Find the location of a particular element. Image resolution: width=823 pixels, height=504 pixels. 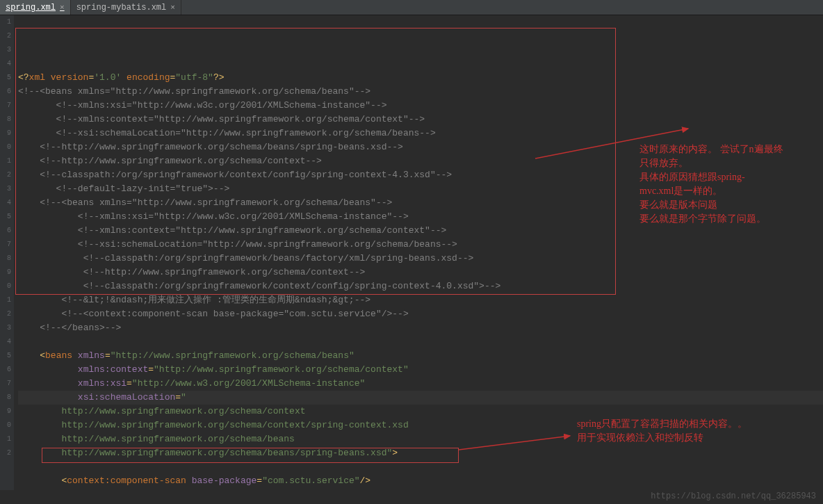

code-line: <!--<beans xmlns="http://www.springframe… is located at coordinates (421, 92).